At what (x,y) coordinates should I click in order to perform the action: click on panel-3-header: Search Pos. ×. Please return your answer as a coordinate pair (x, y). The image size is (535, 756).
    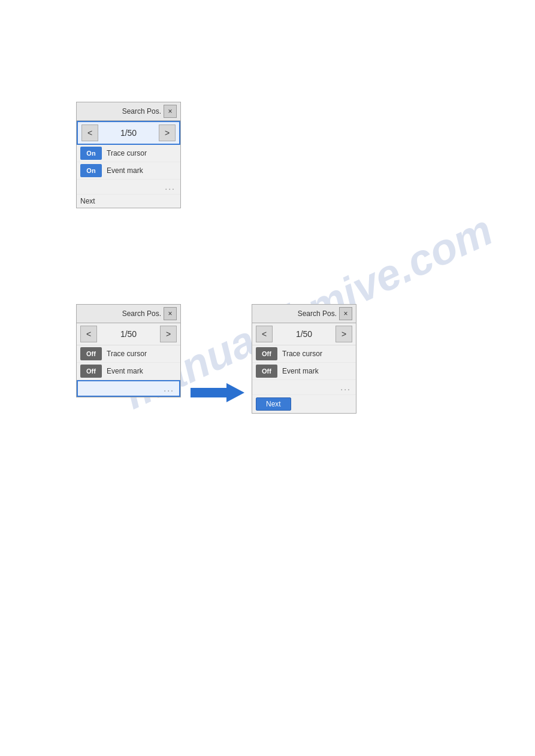
    Looking at the image, I should click on (304, 314).